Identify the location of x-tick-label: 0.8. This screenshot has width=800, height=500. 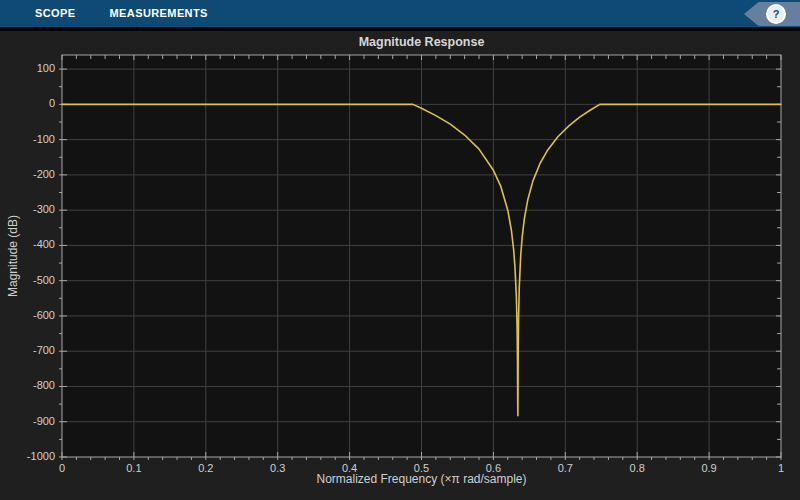
(638, 468).